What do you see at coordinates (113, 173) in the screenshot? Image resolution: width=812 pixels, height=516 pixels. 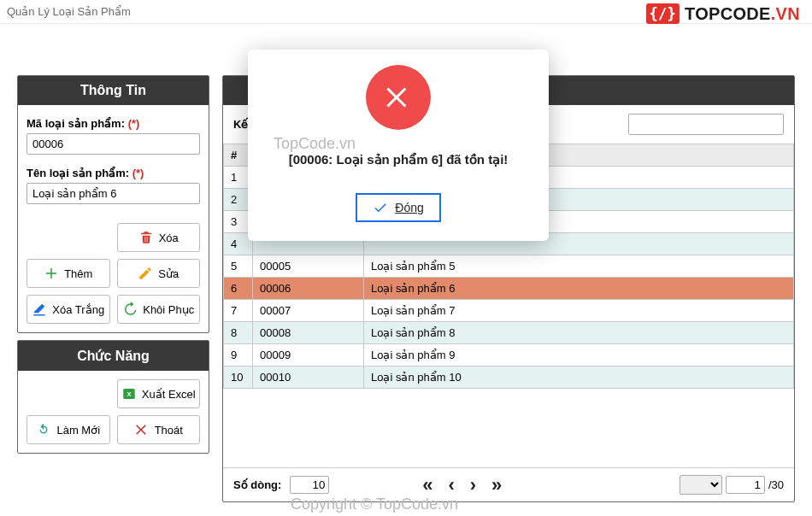 I see `name-label: Tên loại sản phẩm: (*)` at bounding box center [113, 173].